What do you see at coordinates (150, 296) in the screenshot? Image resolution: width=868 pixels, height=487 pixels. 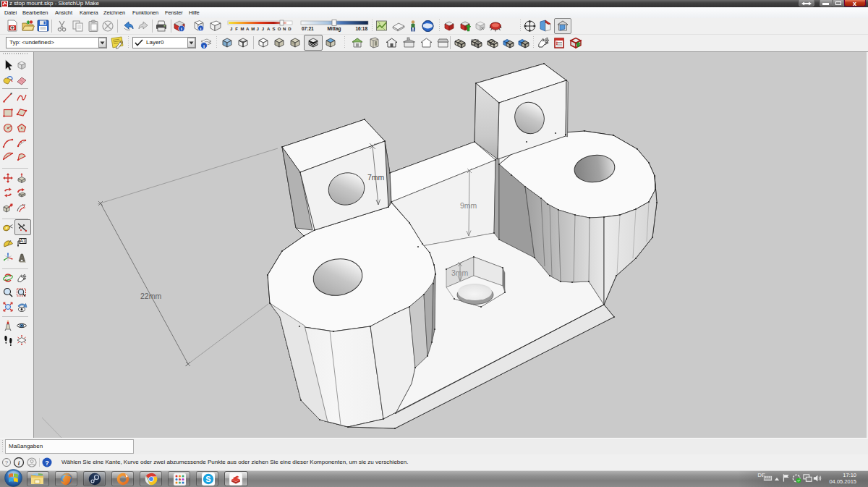 I see `svg-text: 22mm` at bounding box center [150, 296].